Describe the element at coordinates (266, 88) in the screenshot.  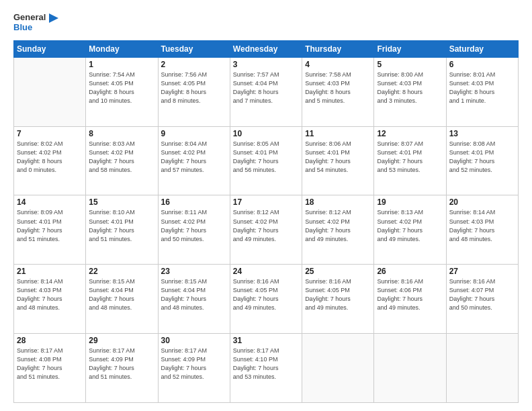
I see `day-info: Sunrise: 7:57 AM Sunset: 4:04 PM Dayligh…` at that location.